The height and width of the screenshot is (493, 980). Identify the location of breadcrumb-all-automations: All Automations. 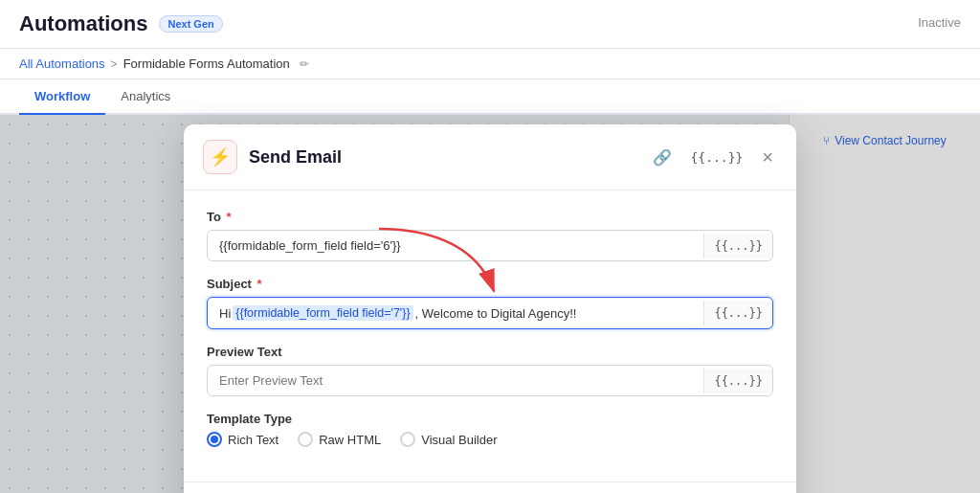
(62, 63).